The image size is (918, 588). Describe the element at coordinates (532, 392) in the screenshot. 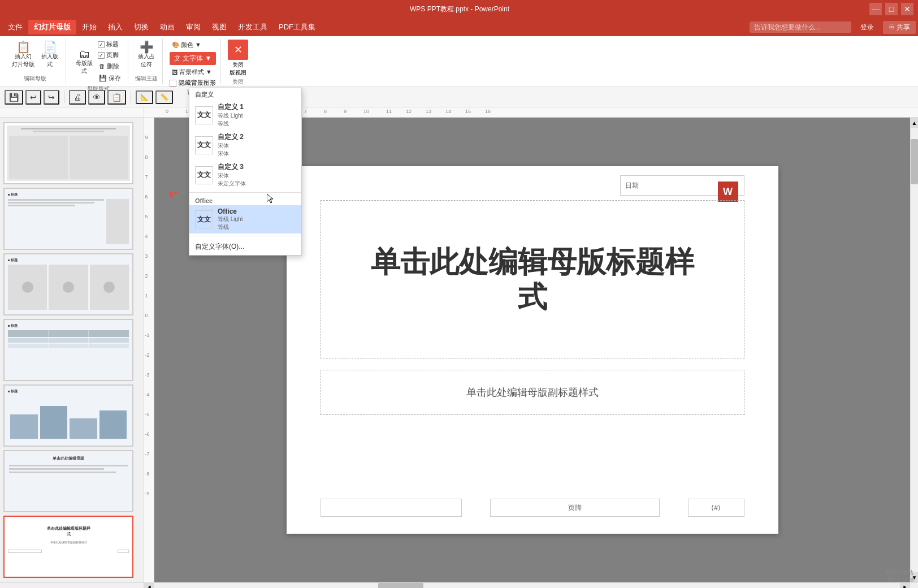

I see `slide-subtitle-area: 单击此处编辑母版副标题样式` at that location.